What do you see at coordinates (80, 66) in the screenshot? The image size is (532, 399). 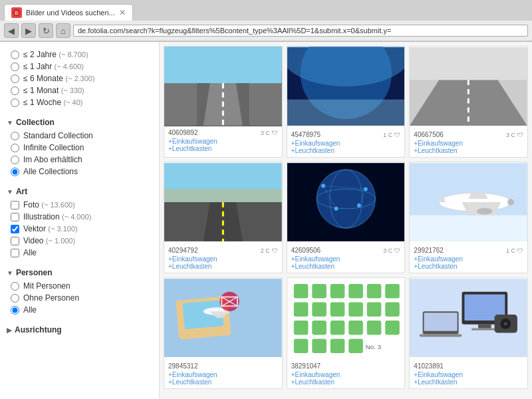 I see `date-1jahr: ≤ 1 Jahr (~ 4.600)` at bounding box center [80, 66].